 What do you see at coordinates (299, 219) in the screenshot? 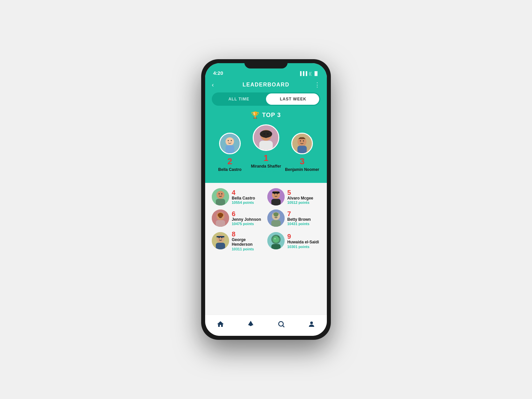
I see `list-name-7: Betty Brown` at bounding box center [299, 219].